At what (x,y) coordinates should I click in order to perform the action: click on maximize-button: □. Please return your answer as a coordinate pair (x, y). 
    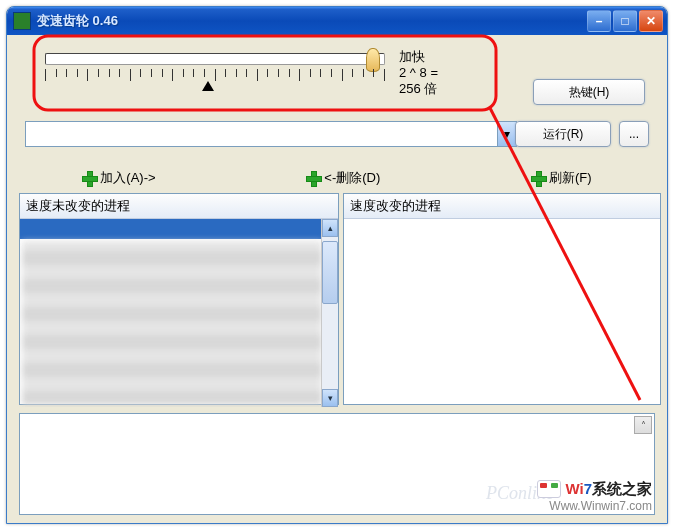
    Looking at the image, I should click on (625, 21).